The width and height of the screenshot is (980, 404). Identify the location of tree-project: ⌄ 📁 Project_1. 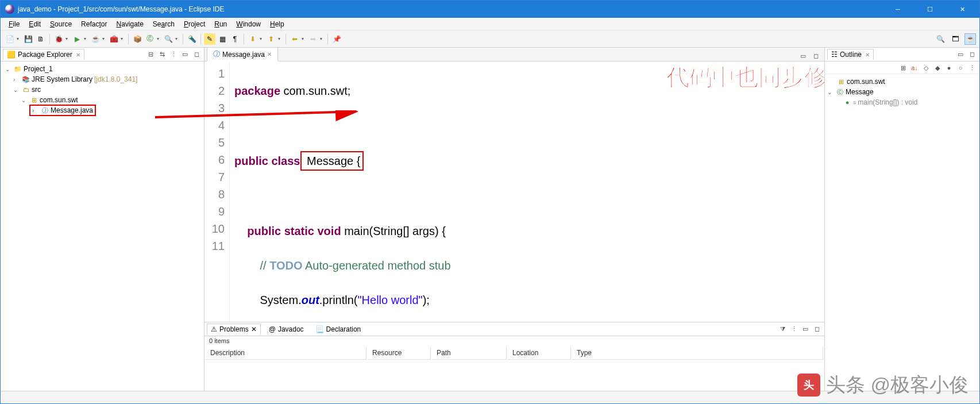
(102, 69).